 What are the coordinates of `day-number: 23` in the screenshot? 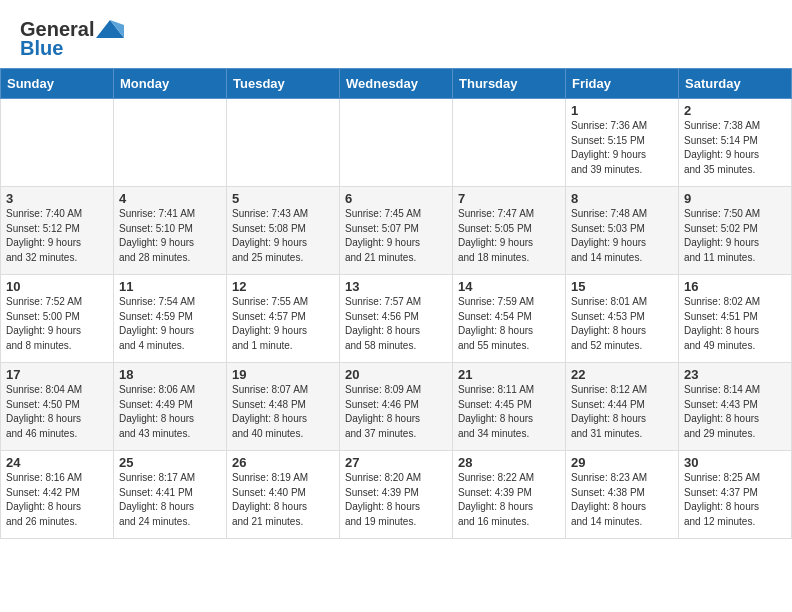 It's located at (735, 374).